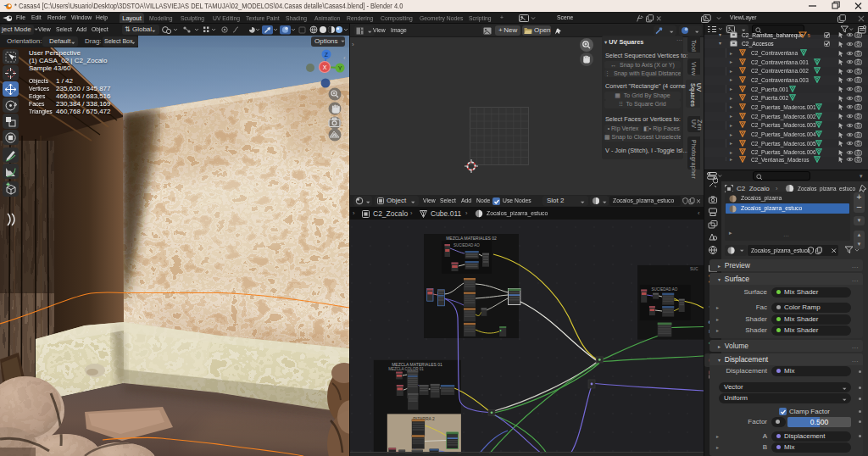 This screenshot has height=456, width=868. What do you see at coordinates (471, 238) in the screenshot?
I see `svg-text: MEZCLA MATERIALES 02` at bounding box center [471, 238].